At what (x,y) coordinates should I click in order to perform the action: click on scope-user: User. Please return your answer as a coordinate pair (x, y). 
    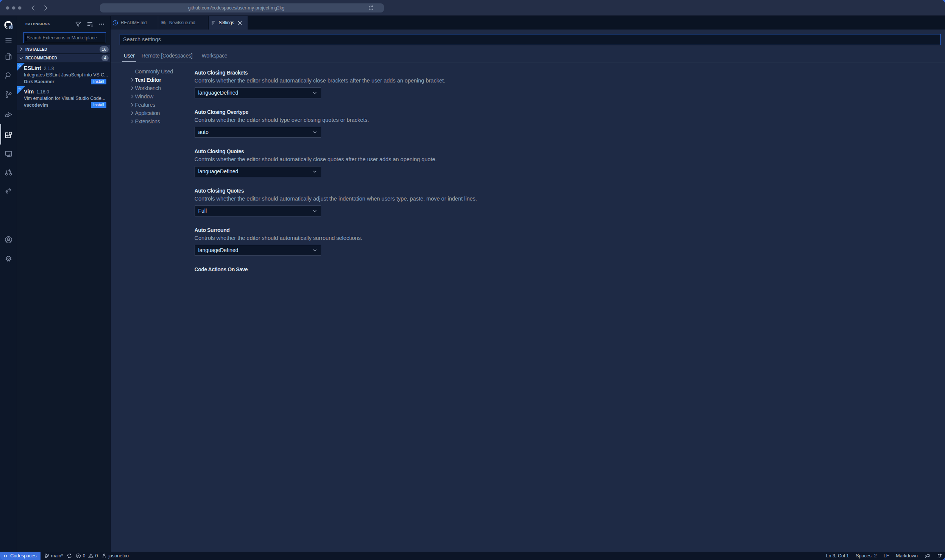
    Looking at the image, I should click on (129, 56).